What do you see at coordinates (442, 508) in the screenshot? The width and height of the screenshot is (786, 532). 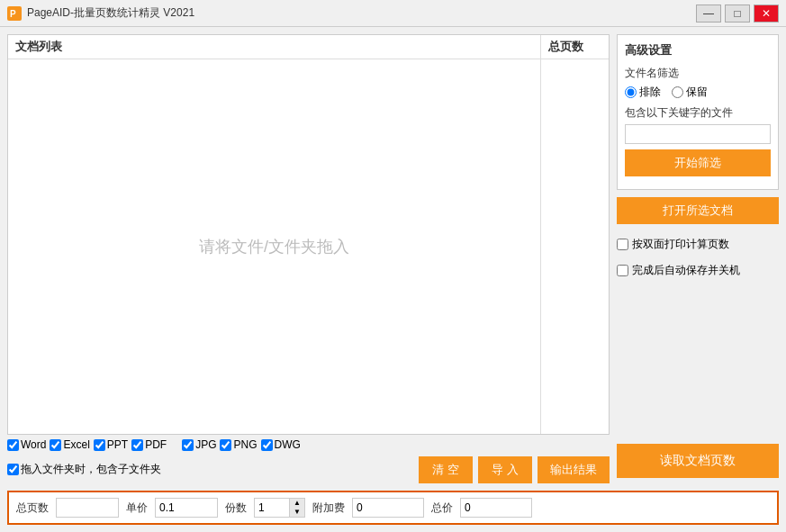 I see `total-price-label: 总价` at bounding box center [442, 508].